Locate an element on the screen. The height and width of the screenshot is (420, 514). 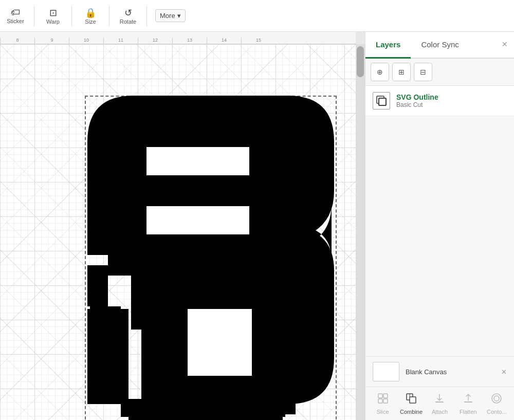
blank-canvas-close-button: ✕ is located at coordinates (504, 372).